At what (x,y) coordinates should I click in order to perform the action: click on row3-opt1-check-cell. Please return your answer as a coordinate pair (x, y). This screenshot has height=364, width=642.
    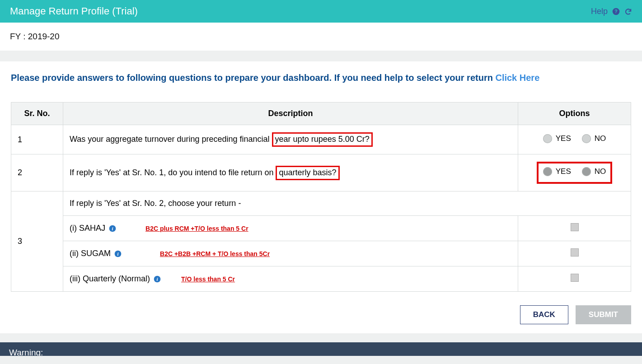
    Looking at the image, I should click on (575, 229).